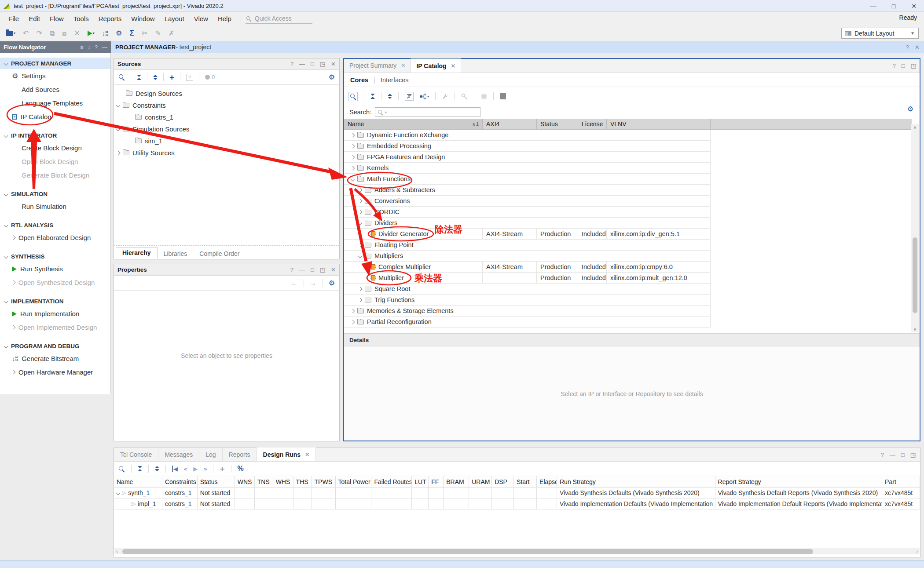  Describe the element at coordinates (55, 301) in the screenshot. I see `section-implementation: IMPLEMENTATION` at that location.